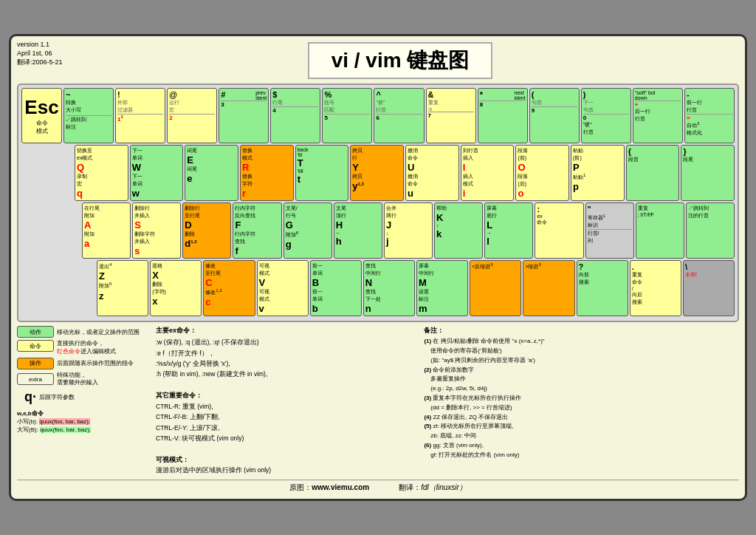 The width and height of the screenshot is (756, 535). Describe the element at coordinates (656, 288) in the screenshot. I see `dot-key: . 重复命令 /向后搜索` at that location.